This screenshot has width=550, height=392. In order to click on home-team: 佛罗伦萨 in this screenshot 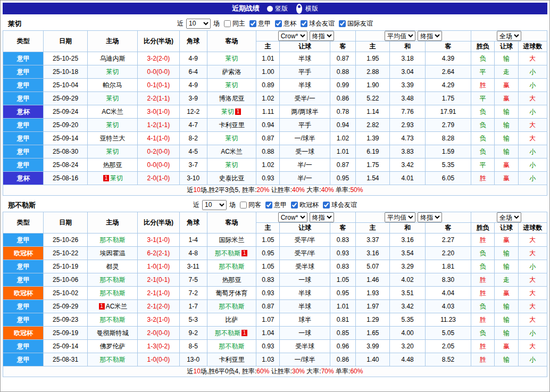, I will do `click(112, 347)`.